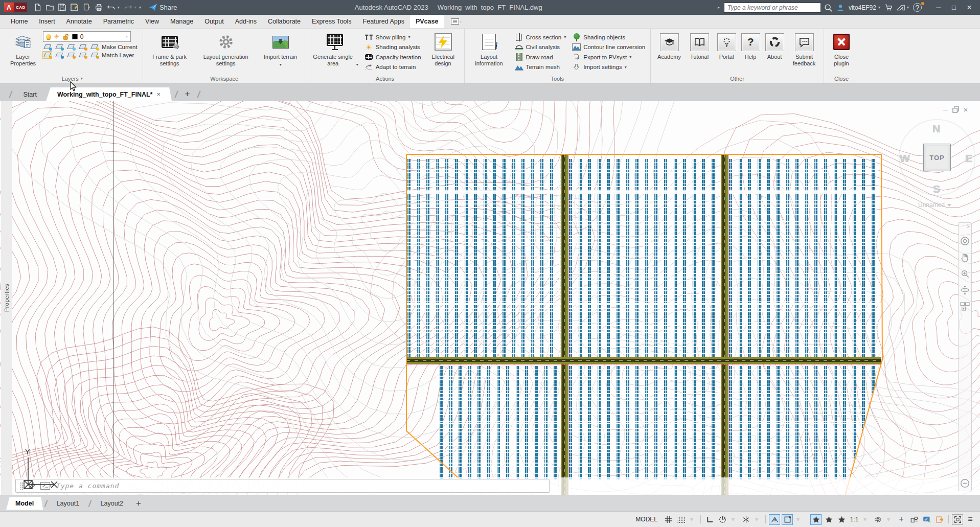  I want to click on draw-road-button: Draw road, so click(541, 57).